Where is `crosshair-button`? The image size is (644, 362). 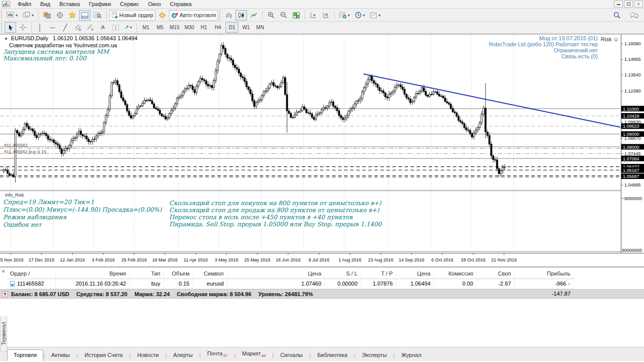 crosshair-button is located at coordinates (23, 27).